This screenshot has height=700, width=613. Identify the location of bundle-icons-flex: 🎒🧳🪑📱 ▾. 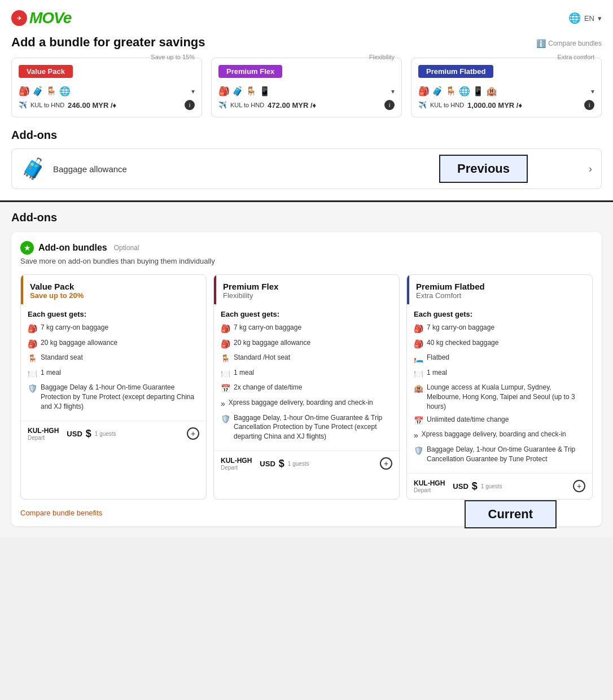
(306, 91).